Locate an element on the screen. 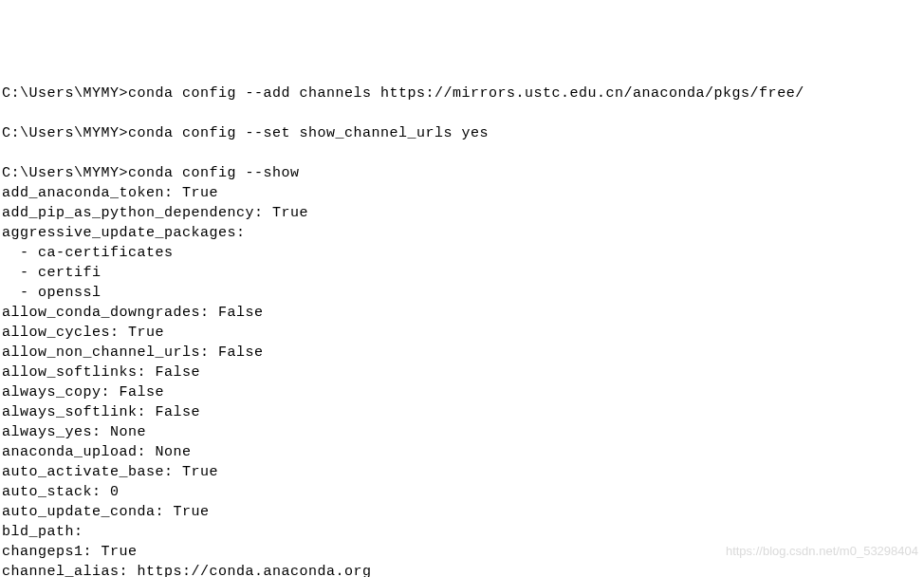 This screenshot has width=924, height=577. terminal-line: - openssl is located at coordinates (462, 292).